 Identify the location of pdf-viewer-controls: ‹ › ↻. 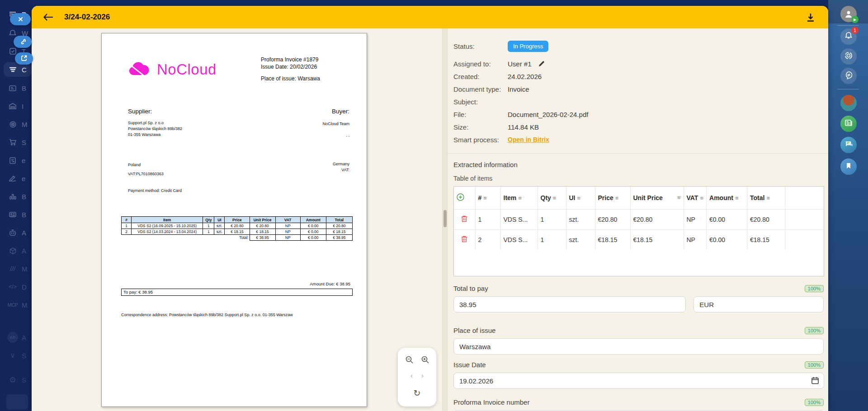
(417, 377).